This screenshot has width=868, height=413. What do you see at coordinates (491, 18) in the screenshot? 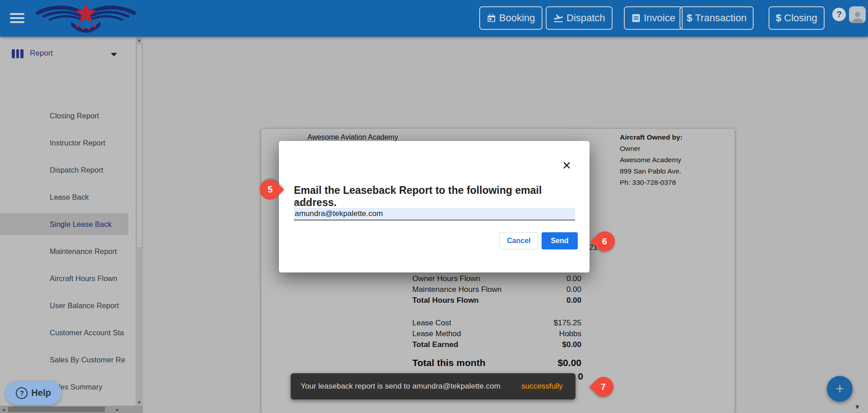
I see `calendar-icon` at bounding box center [491, 18].